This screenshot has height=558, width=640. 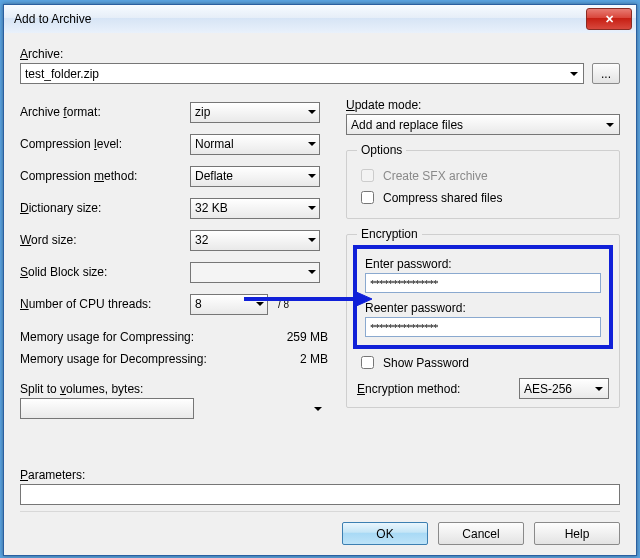 I want to click on options-legend: Options, so click(x=382, y=150).